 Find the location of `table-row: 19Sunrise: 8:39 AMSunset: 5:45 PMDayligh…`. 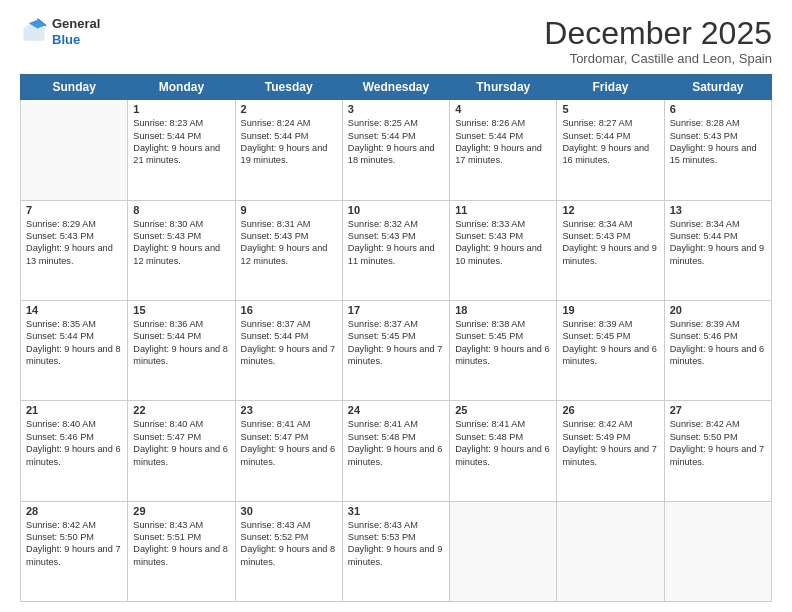

table-row: 19Sunrise: 8:39 AMSunset: 5:45 PMDayligh… is located at coordinates (610, 350).